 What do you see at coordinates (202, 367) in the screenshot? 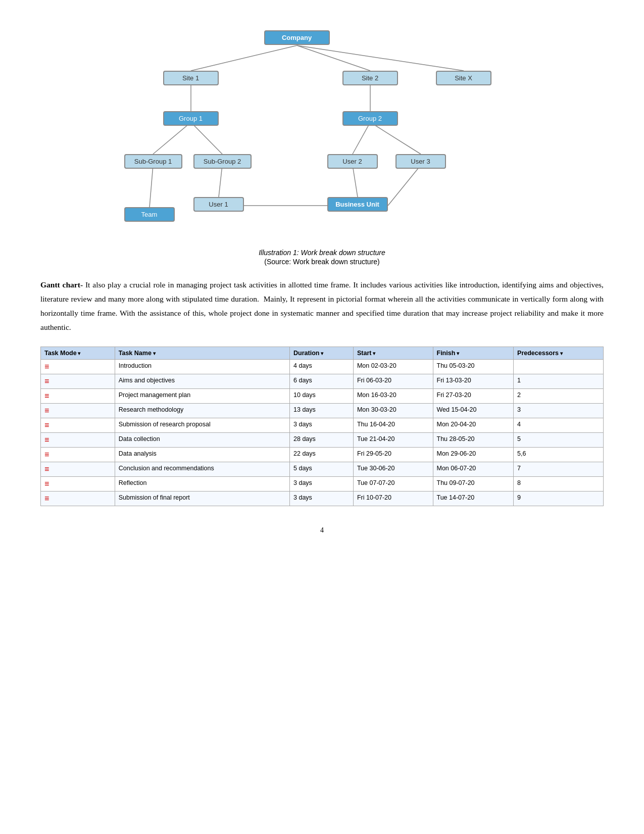
I see `task-name-cell: Introduction` at bounding box center [202, 367].